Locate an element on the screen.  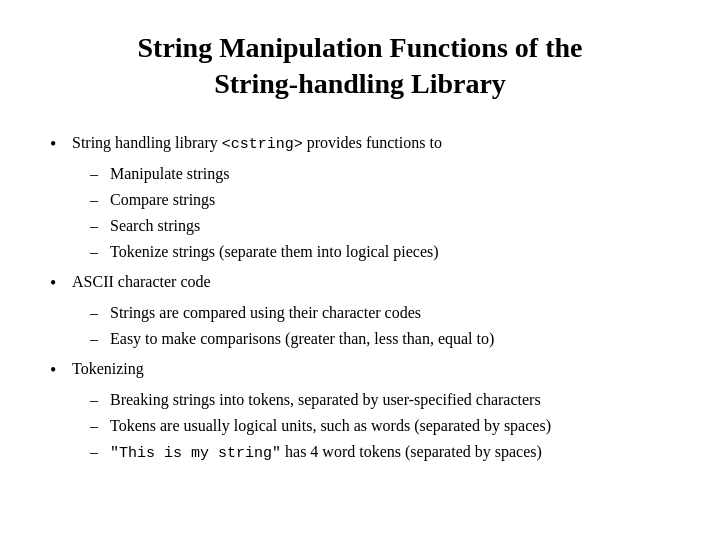
title-line1: String Manipulation Functions of the is located at coordinates (360, 48).